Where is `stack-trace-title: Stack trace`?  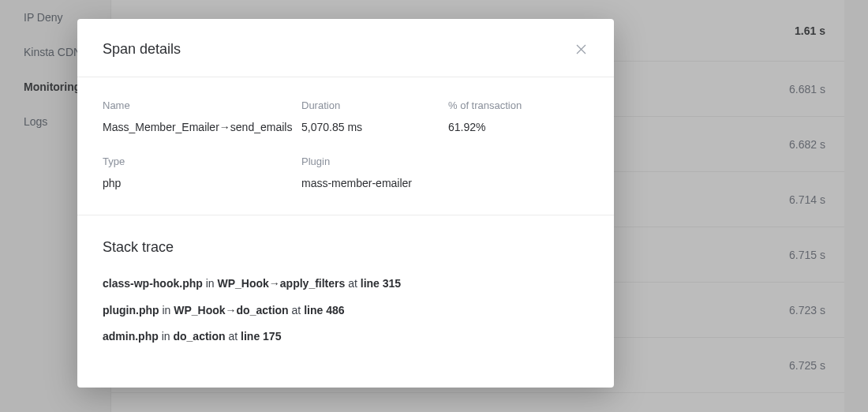
stack-trace-title: Stack trace is located at coordinates (346, 248).